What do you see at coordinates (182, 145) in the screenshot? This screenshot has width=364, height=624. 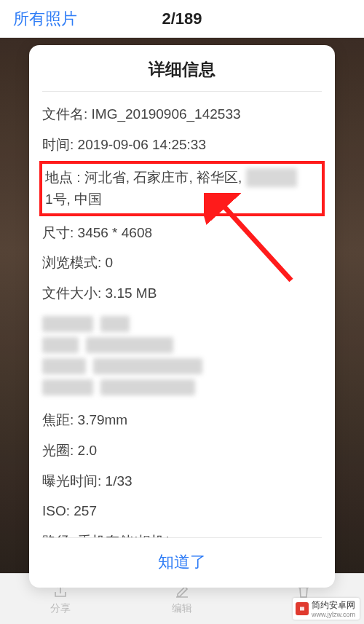 I see `info-time: 时间: 2019-09-06 14:25:33` at bounding box center [182, 145].